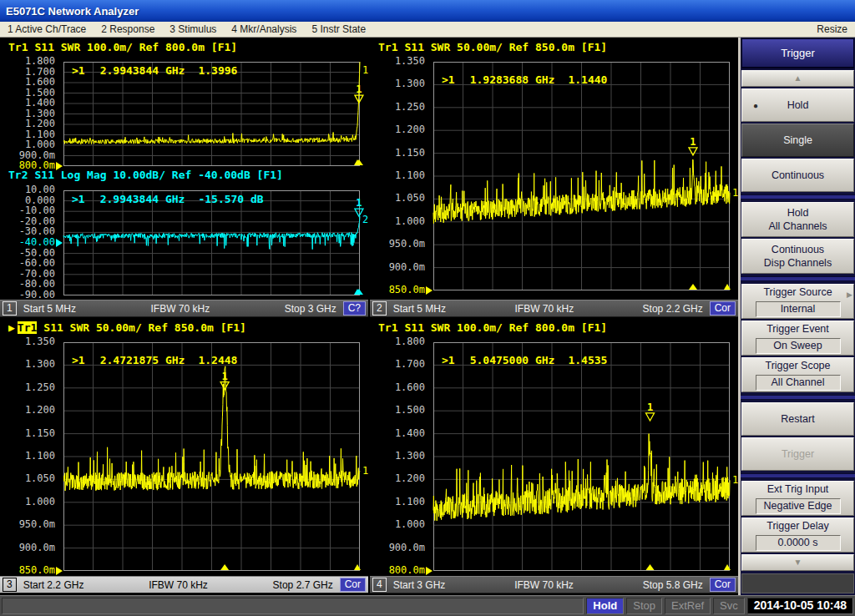  Describe the element at coordinates (410, 479) in the screenshot. I see `axis-label: 1.200` at that location.